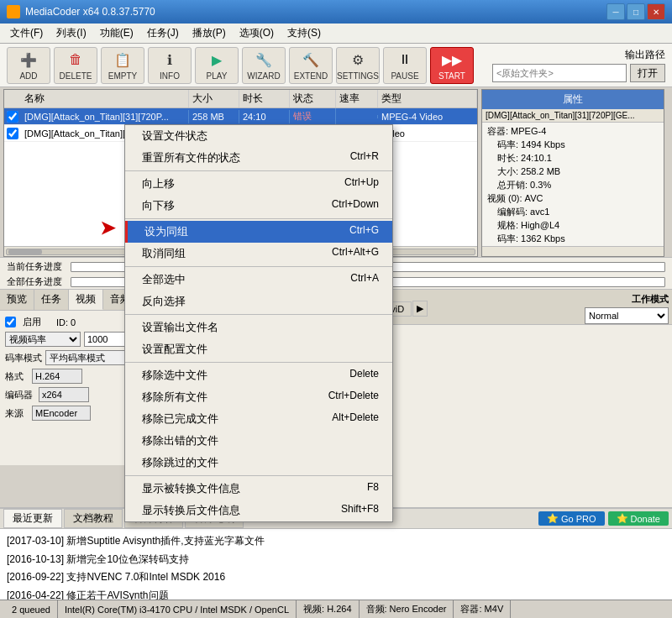 Image resolution: width=672 pixels, height=618 pixels. Describe the element at coordinates (405, 65) in the screenshot. I see `pause-button: ⏸ PAUSE` at that location.